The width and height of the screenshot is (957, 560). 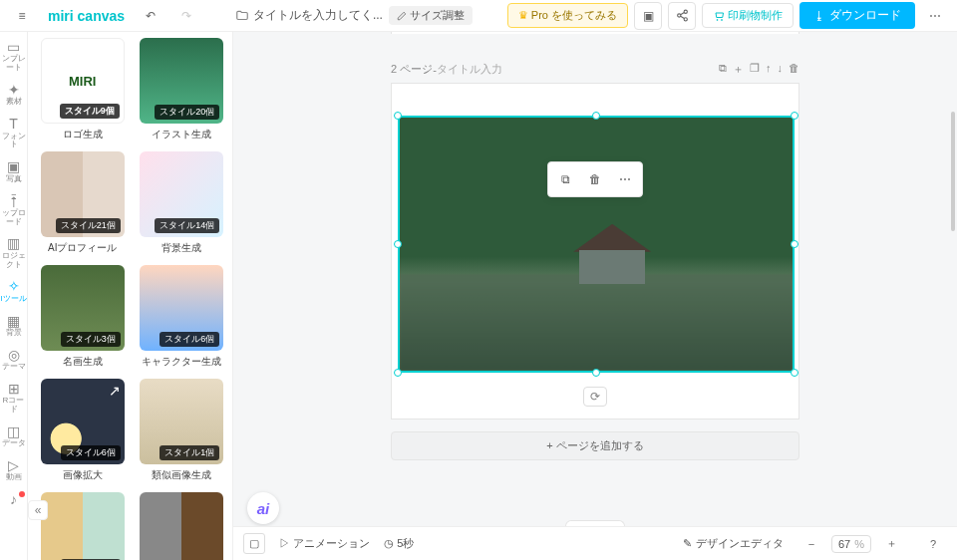 I want to click on thumb-illust: スタイル20個, so click(x=181, y=81).